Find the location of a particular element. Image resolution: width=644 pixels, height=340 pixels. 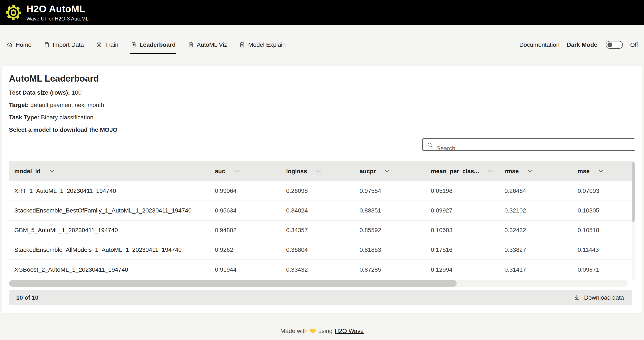

database-icon is located at coordinates (47, 45).